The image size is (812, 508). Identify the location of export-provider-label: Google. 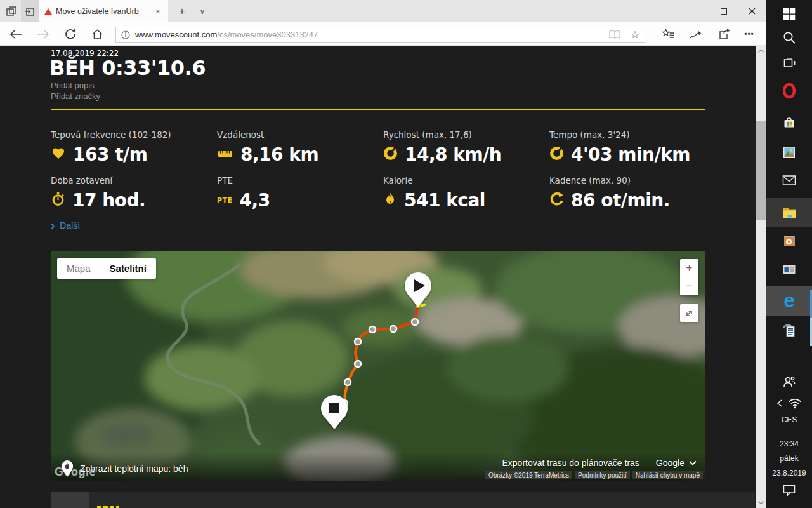
(670, 463).